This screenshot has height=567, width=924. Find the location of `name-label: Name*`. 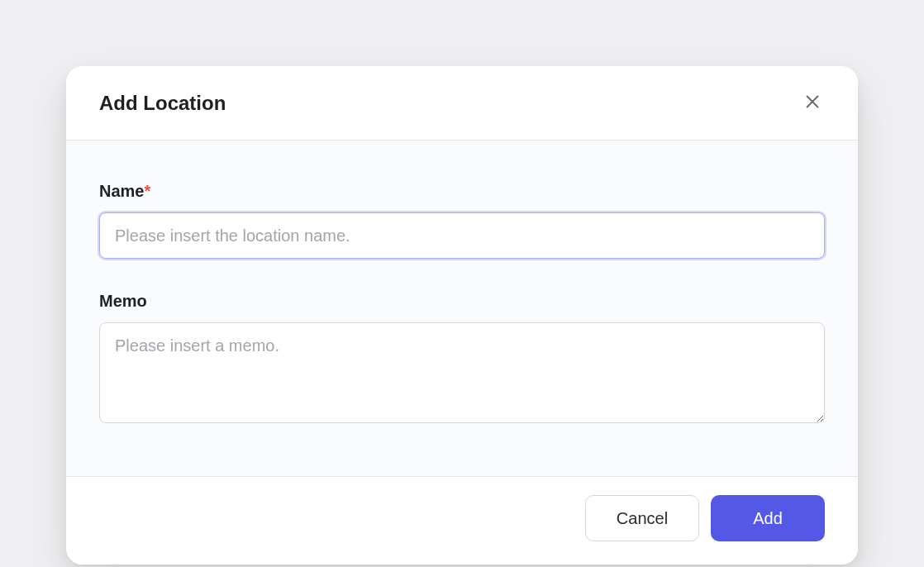

name-label: Name* is located at coordinates (462, 192).